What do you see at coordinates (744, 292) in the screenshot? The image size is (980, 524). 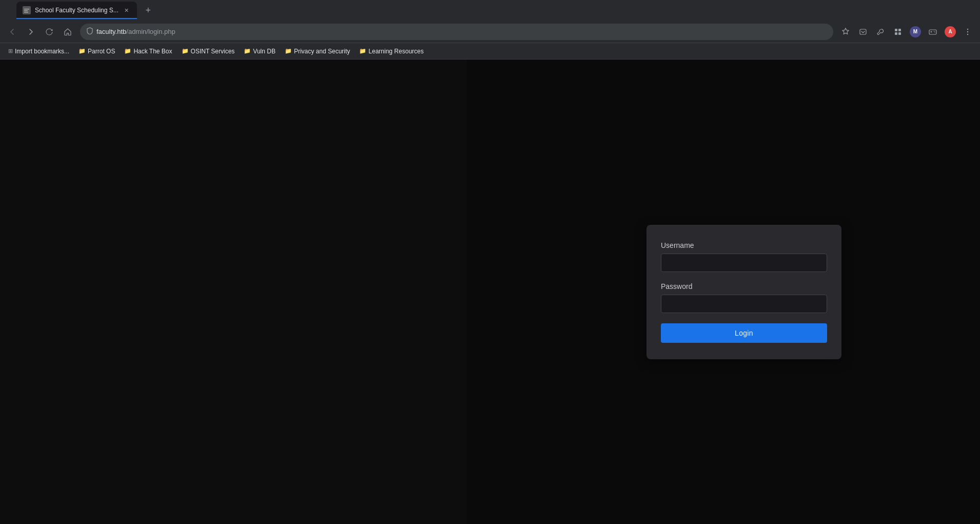 I see `login-card: Username Password Login` at bounding box center [744, 292].